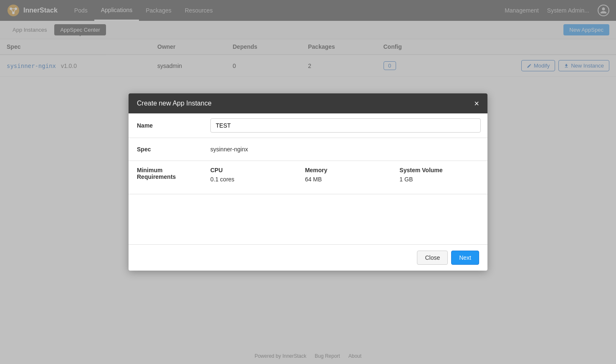 The width and height of the screenshot is (616, 364). Describe the element at coordinates (308, 103) in the screenshot. I see `modal-header: Create new App Instance ×` at that location.